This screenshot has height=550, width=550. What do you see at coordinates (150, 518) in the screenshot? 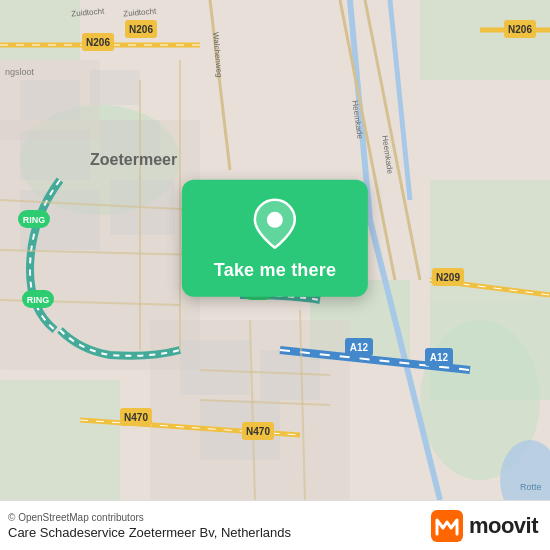
I see `osm-credit: © OpenStreetMap contributors` at bounding box center [150, 518].